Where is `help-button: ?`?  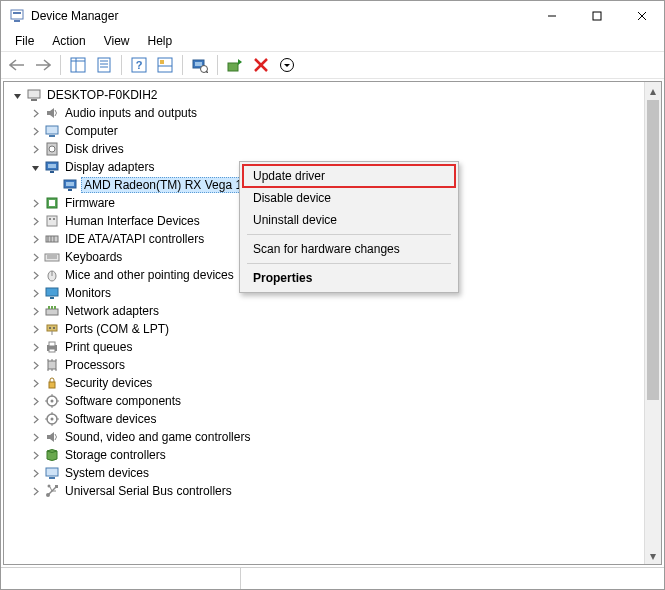 help-button: ? is located at coordinates (139, 65).